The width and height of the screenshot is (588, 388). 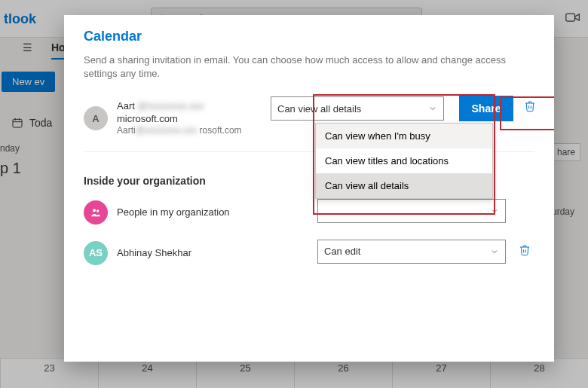 I want to click on permission-value: Can edit, so click(x=342, y=252).